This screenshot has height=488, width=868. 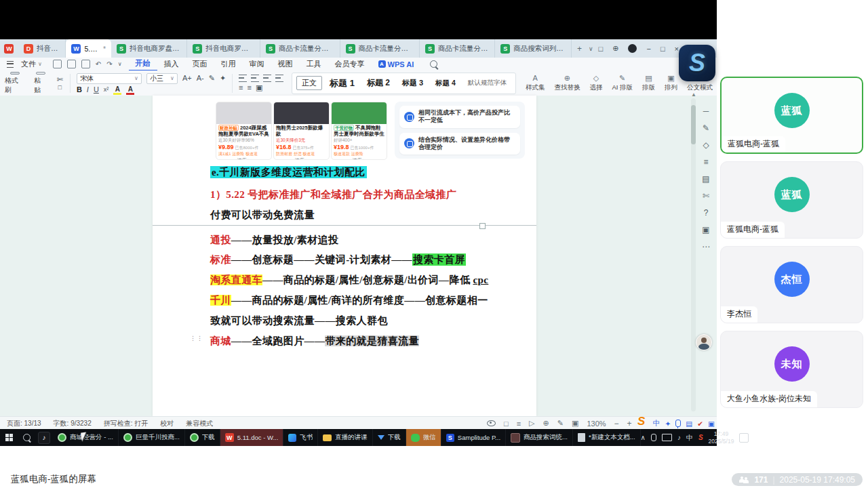 I want to click on style-set-button: A样式集, so click(x=536, y=83).